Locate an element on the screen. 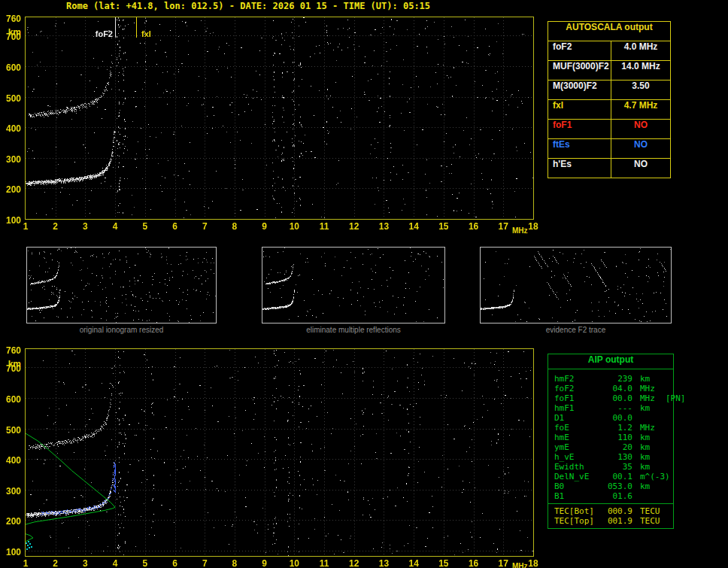 The width and height of the screenshot is (728, 568). aip-row-label: DelN_vE is located at coordinates (578, 477).